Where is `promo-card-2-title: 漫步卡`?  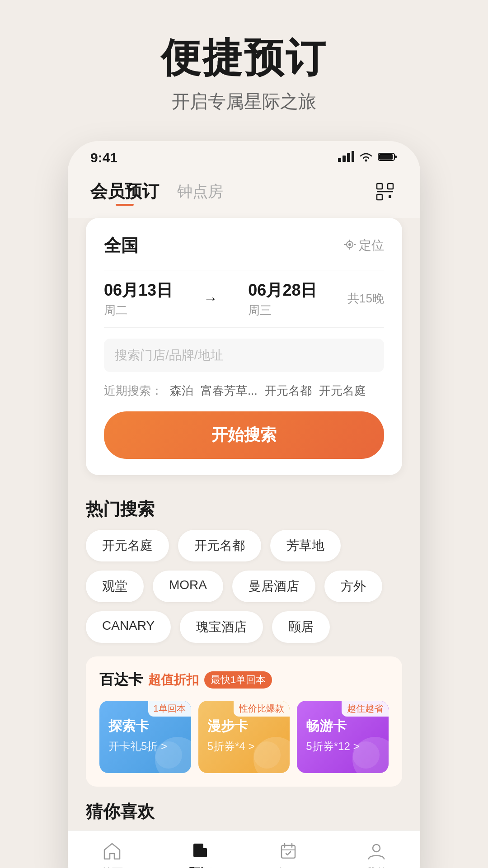 promo-card-2-title: 漫步卡 is located at coordinates (244, 726).